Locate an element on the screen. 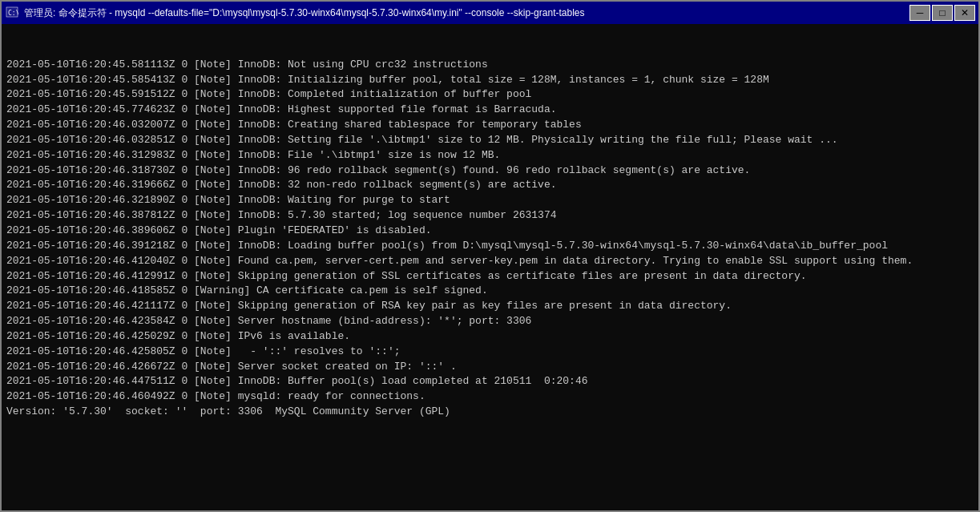 Image resolution: width=980 pixels, height=512 pixels. console-line: 2021-05-10T16:20:46.318730Z 0 [Note] Inn… is located at coordinates (490, 171).